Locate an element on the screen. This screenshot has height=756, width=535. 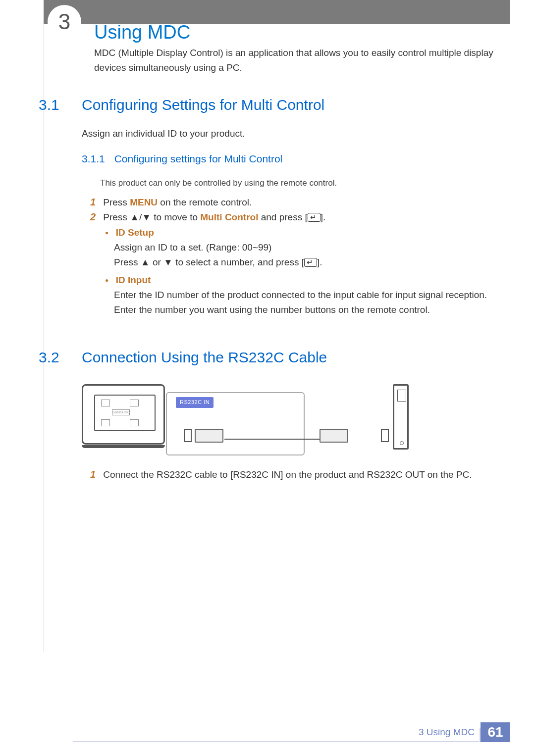
footer-chapter-ref: 3 Using MDC is located at coordinates (447, 732).